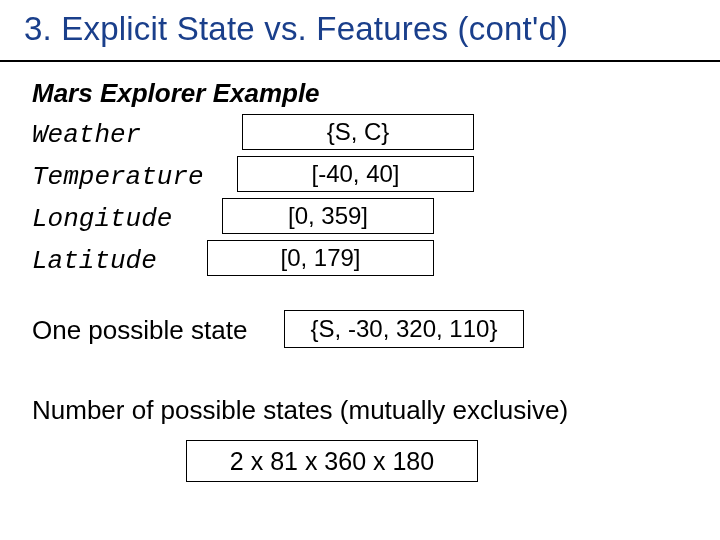 This screenshot has height=540, width=720. Describe the element at coordinates (94, 261) in the screenshot. I see `feature-label: Latitude` at that location.